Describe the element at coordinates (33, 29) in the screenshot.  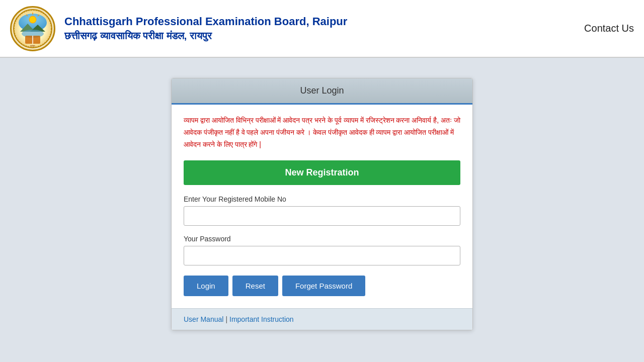
I see `logo: व्यापम` at that location.